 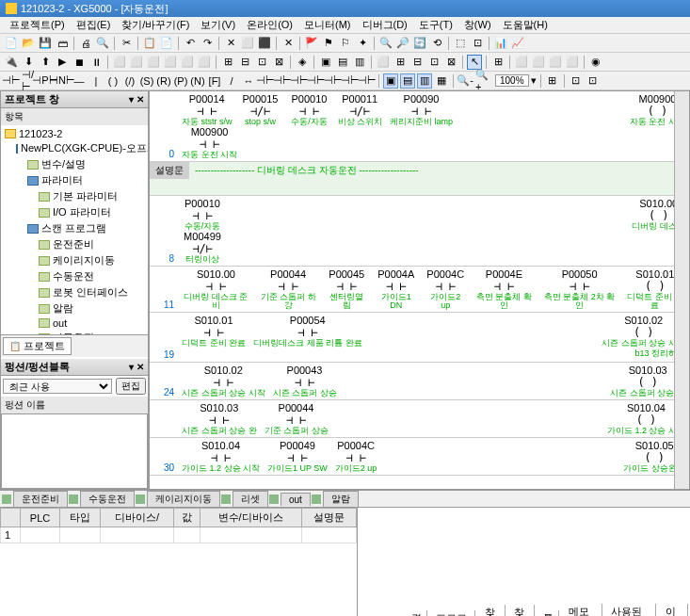 What do you see at coordinates (482, 81) in the screenshot?
I see `zoom-in-icon: 🔍+` at bounding box center [482, 81].